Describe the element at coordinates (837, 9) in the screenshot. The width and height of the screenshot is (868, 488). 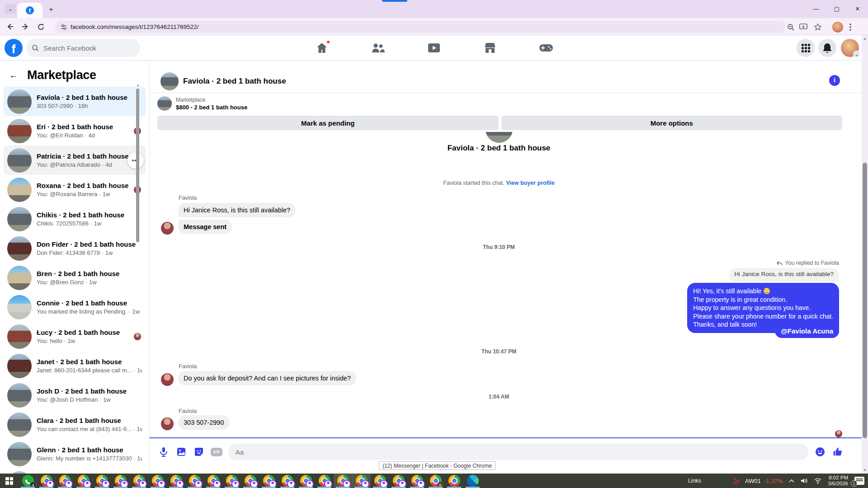
I see `maximize-button: ▢` at that location.